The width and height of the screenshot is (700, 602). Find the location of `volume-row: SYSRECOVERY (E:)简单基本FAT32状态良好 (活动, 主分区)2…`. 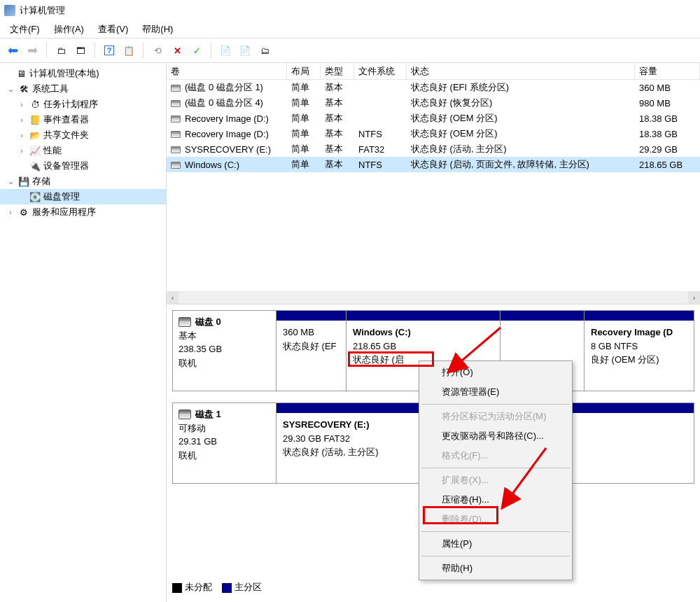

volume-row: SYSRECOVERY (E:)简单基本FAT32状态良好 (活动, 主分区)2… is located at coordinates (433, 149).